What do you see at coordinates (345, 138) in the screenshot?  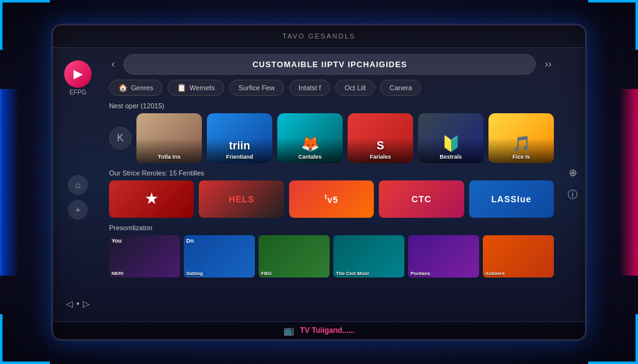 I see `section1-channel-cards: Totla Ins triin Frientiand 🦊 Cantales` at bounding box center [345, 138].